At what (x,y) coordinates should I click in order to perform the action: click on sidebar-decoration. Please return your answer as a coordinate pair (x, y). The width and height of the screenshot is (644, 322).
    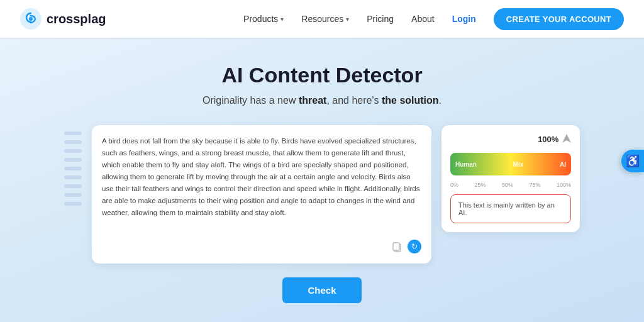
    Looking at the image, I should click on (73, 165).